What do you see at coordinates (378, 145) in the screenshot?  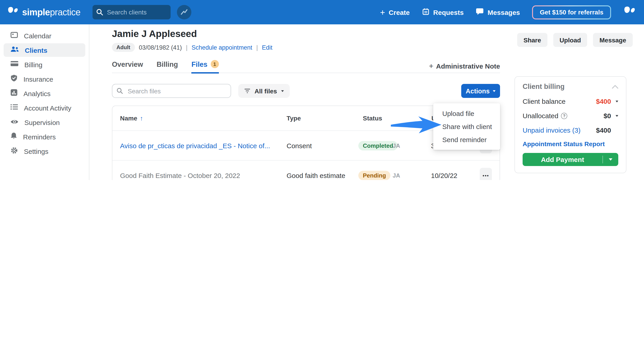 I see `status-badge: Completed` at bounding box center [378, 145].